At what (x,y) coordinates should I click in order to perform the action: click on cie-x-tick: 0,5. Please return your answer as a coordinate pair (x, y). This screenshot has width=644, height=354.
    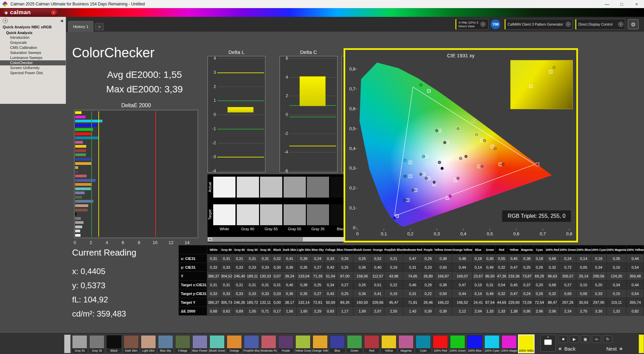
    Looking at the image, I should click on (490, 234).